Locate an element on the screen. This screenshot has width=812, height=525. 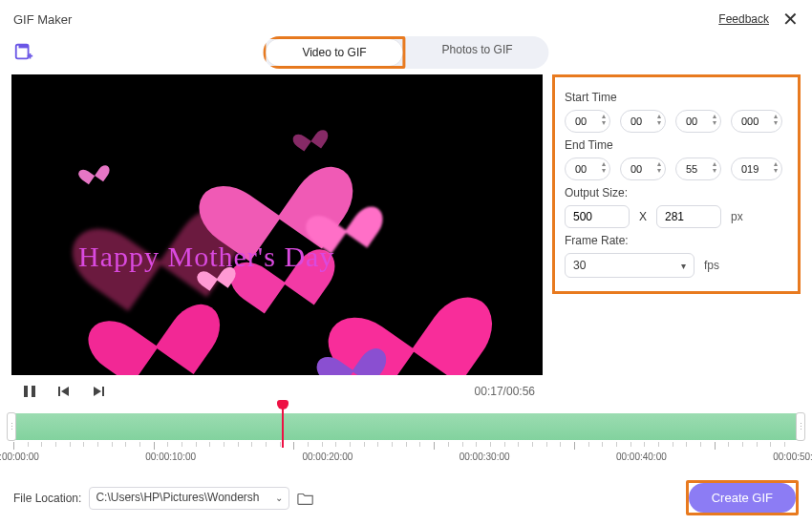
ruler-tick-label: 00:00:30:00 is located at coordinates (485, 456).